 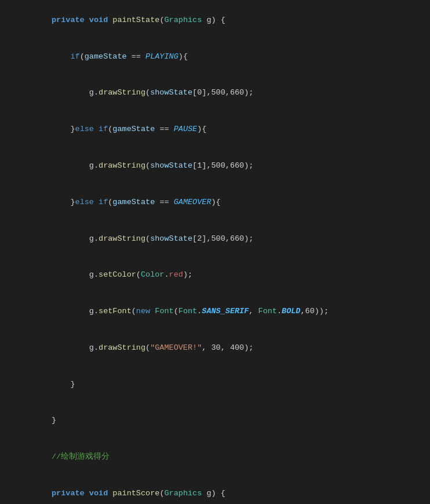 What do you see at coordinates (215, 239) in the screenshot?
I see `code-line-7: g.drawString(showState[2],500,660);` at bounding box center [215, 239].